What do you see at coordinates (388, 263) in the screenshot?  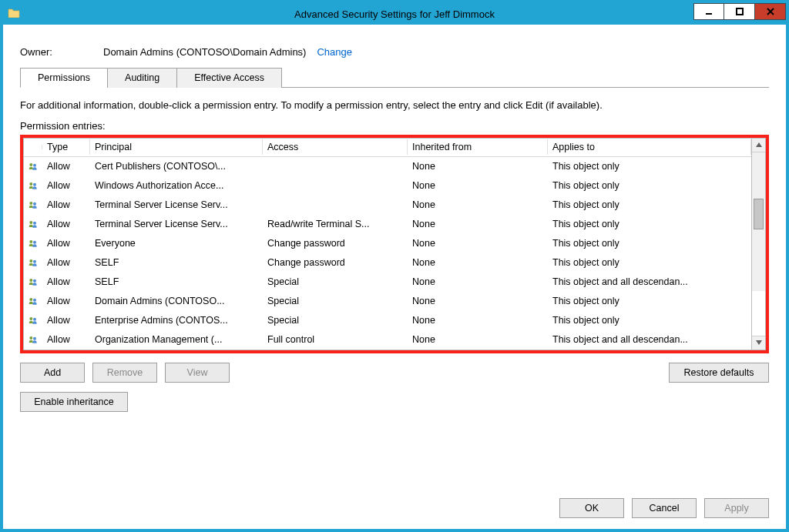 I see `table-row: AllowSELFChange passwordNoneThis object …` at bounding box center [388, 263].